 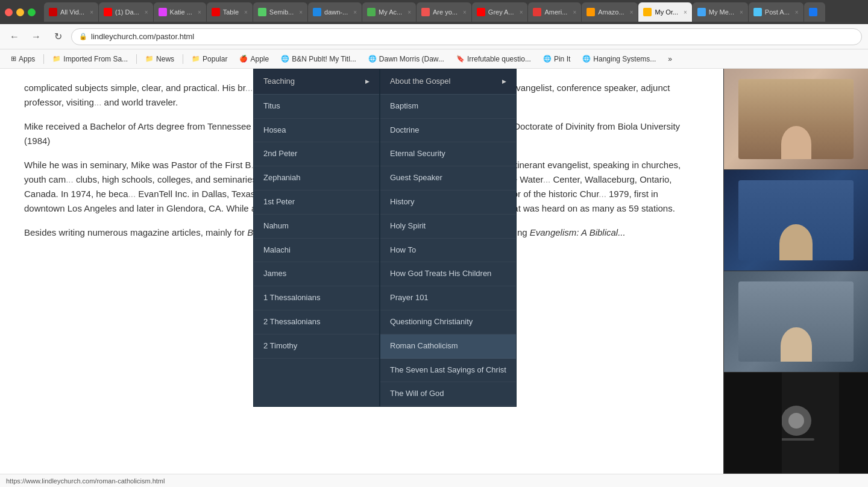 I want to click on tab-tab-1da: (1) Da...×, so click(x=126, y=12).